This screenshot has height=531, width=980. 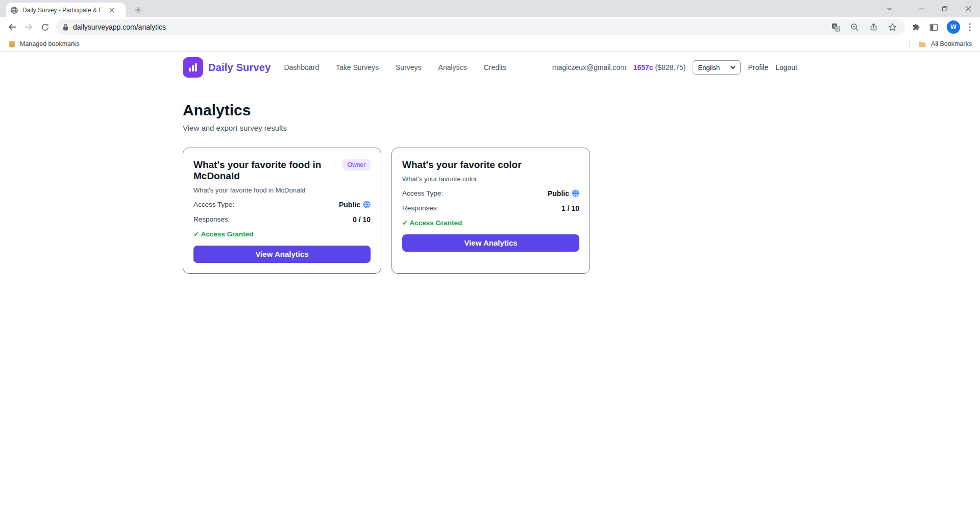 What do you see at coordinates (14, 10) in the screenshot?
I see `globe-favicon-icon` at bounding box center [14, 10].